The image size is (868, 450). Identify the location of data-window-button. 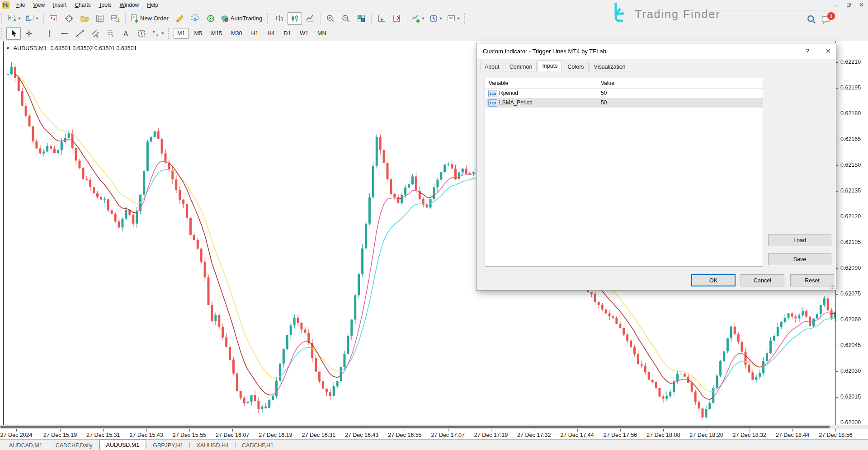
(69, 19).